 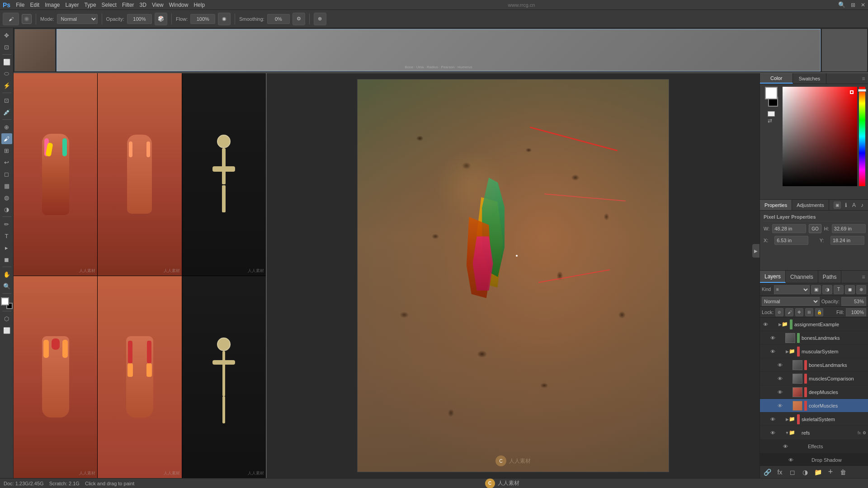 What do you see at coordinates (7, 197) in the screenshot?
I see `blur-tool: ◍` at bounding box center [7, 197].